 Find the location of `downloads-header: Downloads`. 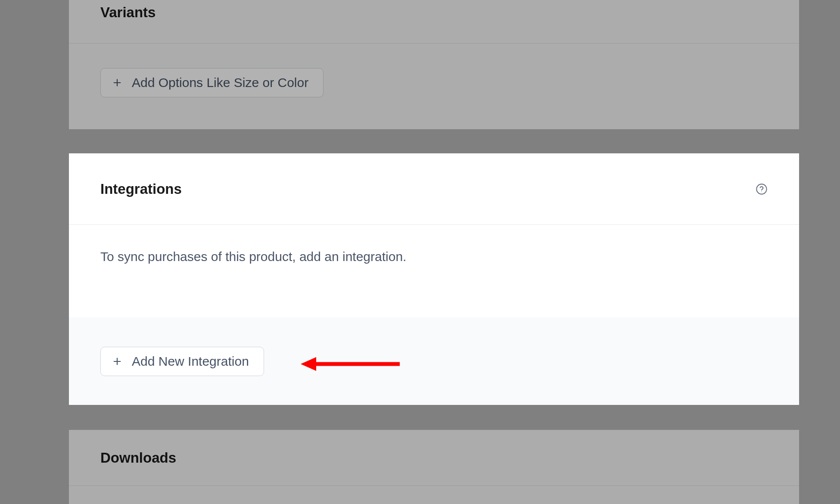

downloads-header: Downloads is located at coordinates (434, 458).